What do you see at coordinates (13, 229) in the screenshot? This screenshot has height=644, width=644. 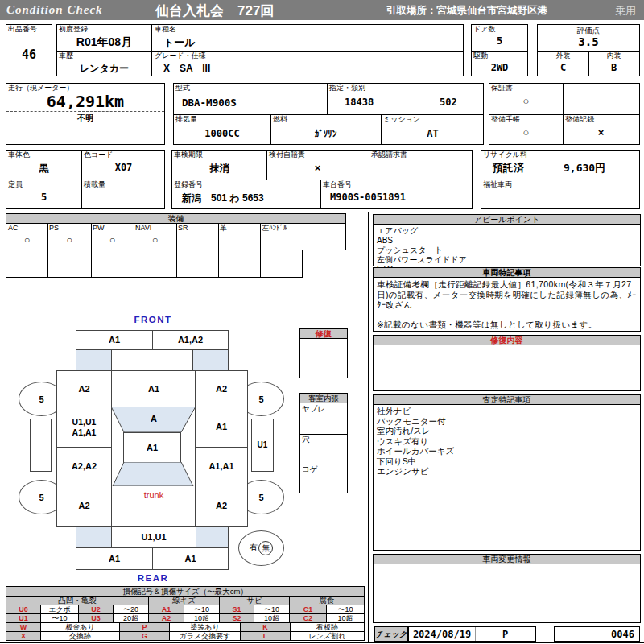 I see `equip-ac-label: AC` at bounding box center [13, 229].